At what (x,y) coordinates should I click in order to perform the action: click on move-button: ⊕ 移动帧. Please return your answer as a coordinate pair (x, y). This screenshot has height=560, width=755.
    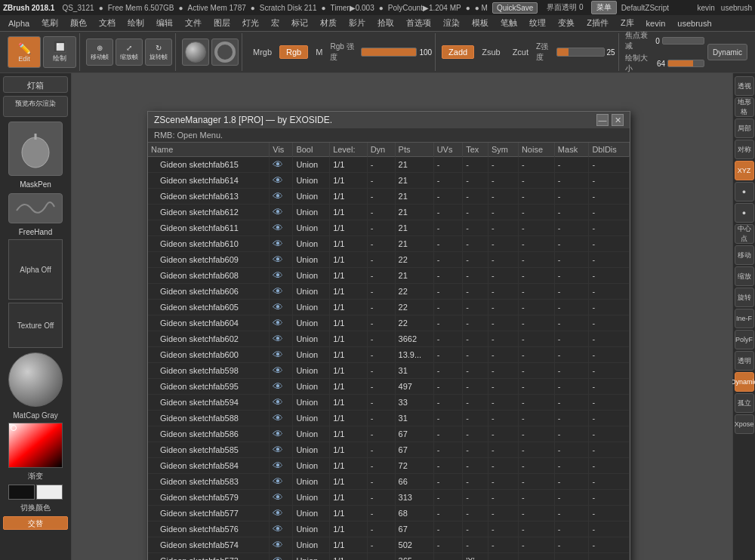
    Looking at the image, I should click on (100, 52).